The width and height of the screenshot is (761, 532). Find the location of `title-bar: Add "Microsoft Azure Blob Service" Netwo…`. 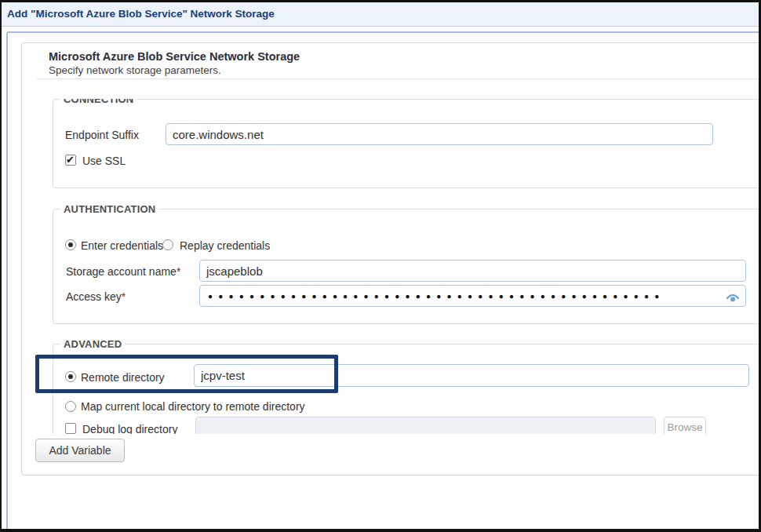

title-bar: Add "Microsoft Azure Blob Service" Netwo… is located at coordinates (380, 14).